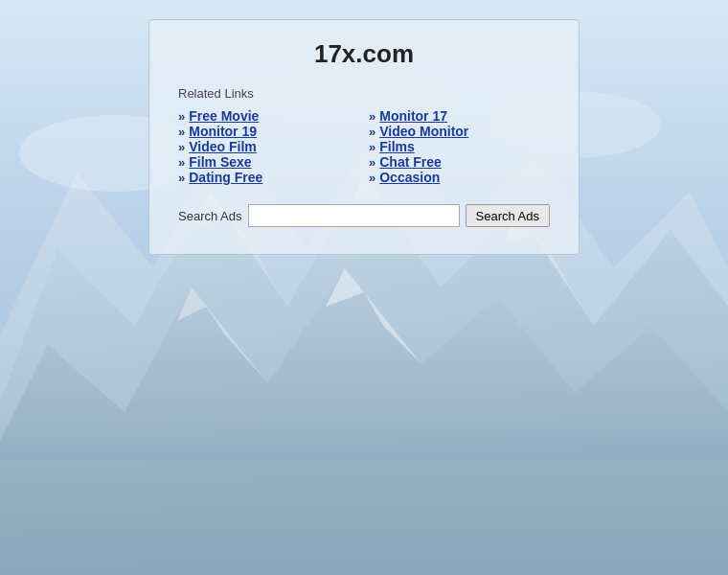 Image resolution: width=728 pixels, height=575 pixels. What do you see at coordinates (460, 177) in the screenshot?
I see `list-item: » Occasion` at bounding box center [460, 177].